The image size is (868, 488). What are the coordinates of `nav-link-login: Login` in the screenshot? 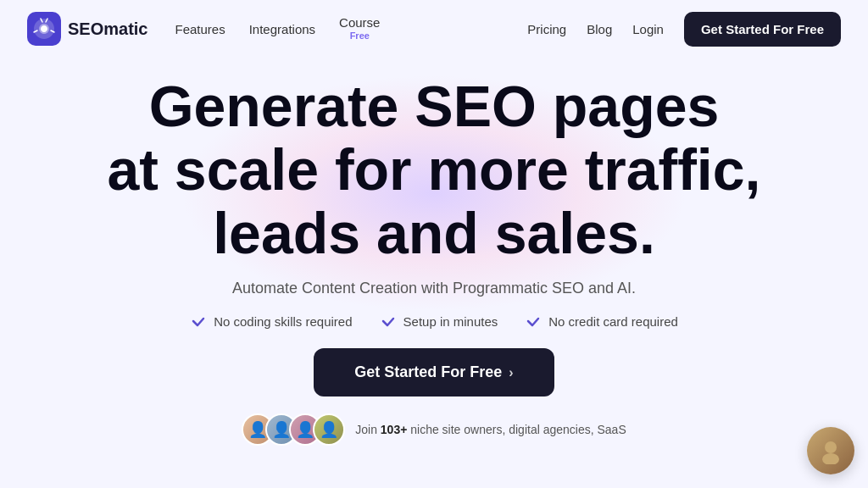 It's located at (648, 29).